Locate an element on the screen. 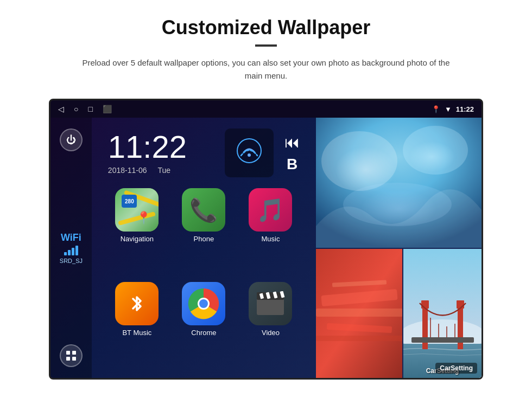 The height and width of the screenshot is (411, 532). phone-icon: 📞 is located at coordinates (204, 210).